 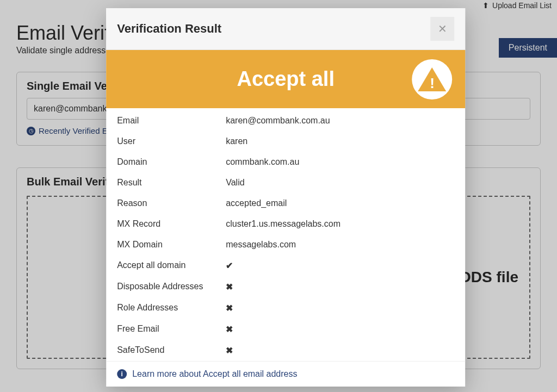 I want to click on label-disposable: Disposable Addresses, so click(x=171, y=287).